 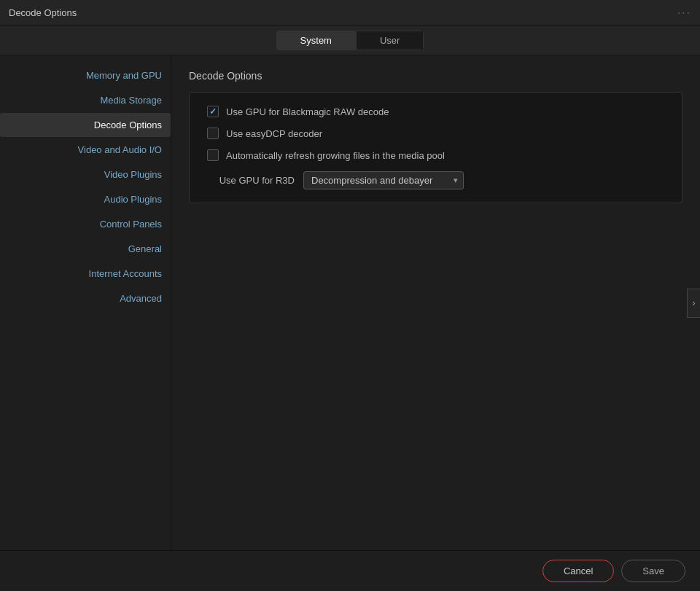 What do you see at coordinates (85, 175) in the screenshot?
I see `sidebar-item-video-plugins: Video Plugins` at bounding box center [85, 175].